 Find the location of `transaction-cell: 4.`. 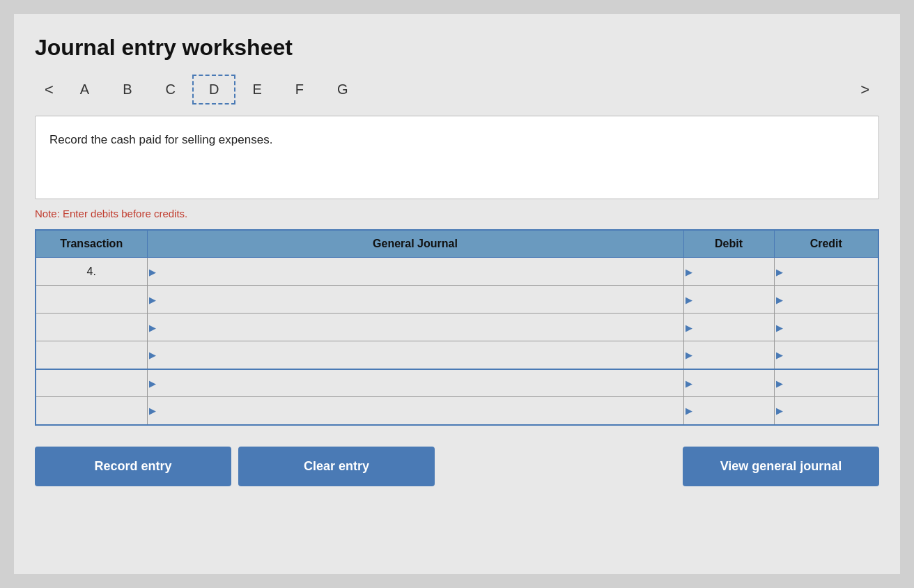

transaction-cell: 4. is located at coordinates (91, 272).